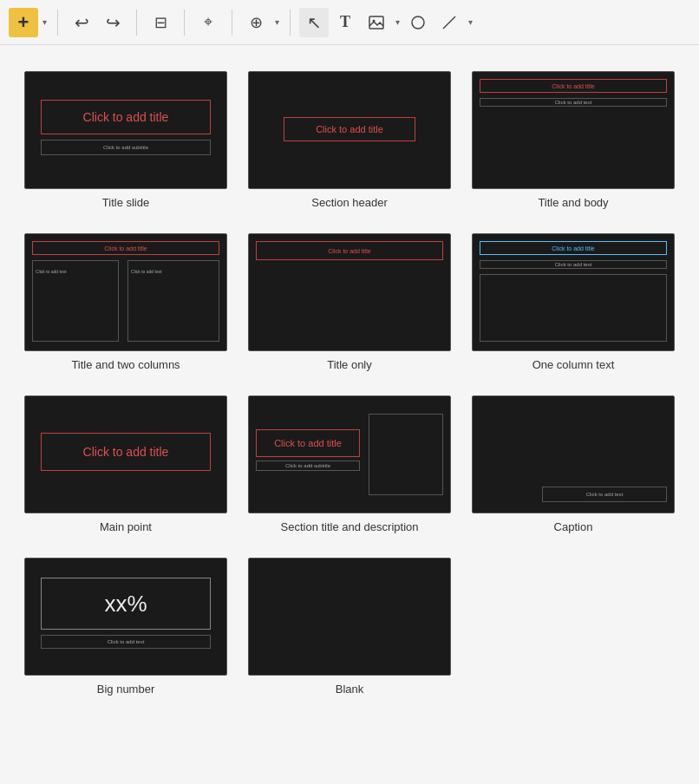  Describe the element at coordinates (350, 130) in the screenshot. I see `slide-thumb-section-header: Click to add title` at that location.